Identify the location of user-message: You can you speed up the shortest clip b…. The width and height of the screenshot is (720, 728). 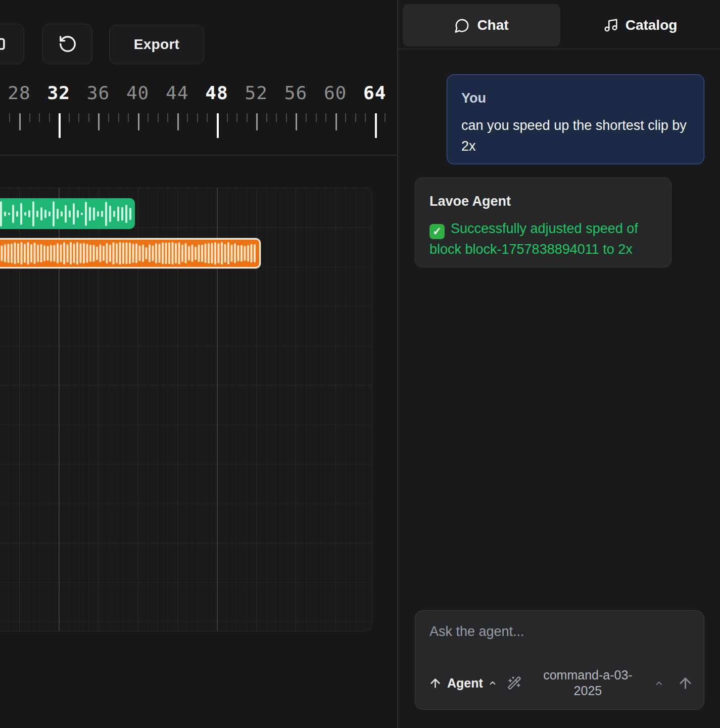
(575, 119).